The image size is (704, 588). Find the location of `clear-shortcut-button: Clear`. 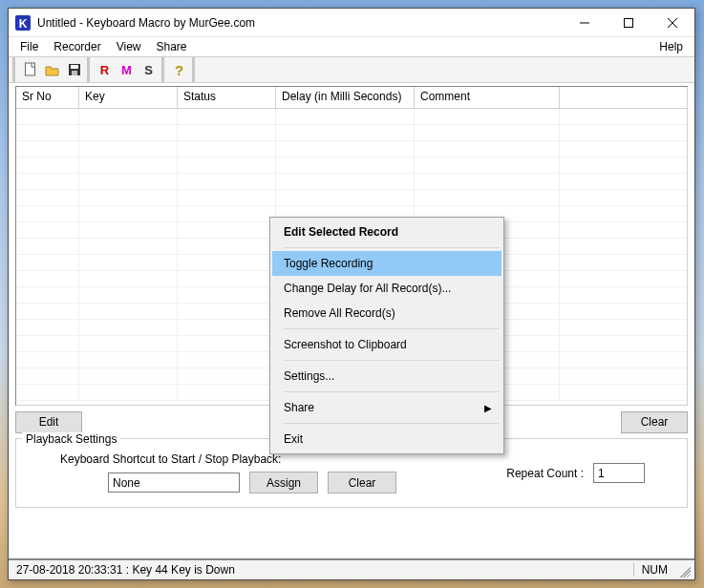

clear-shortcut-button: Clear is located at coordinates (362, 483).